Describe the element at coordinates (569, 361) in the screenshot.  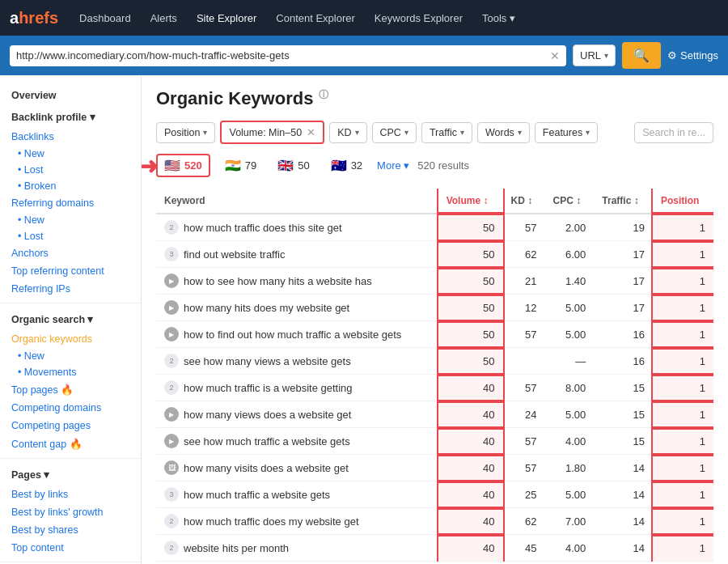
I see `cpc-cell: —` at that location.